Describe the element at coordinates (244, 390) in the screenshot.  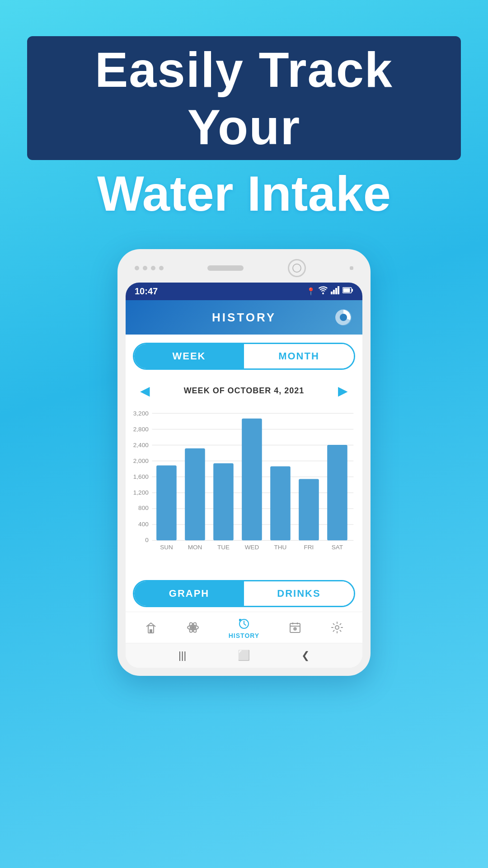
I see `week-nav: ◀ WEEK OF OCTOBER 4, 2021 ▶` at that location.